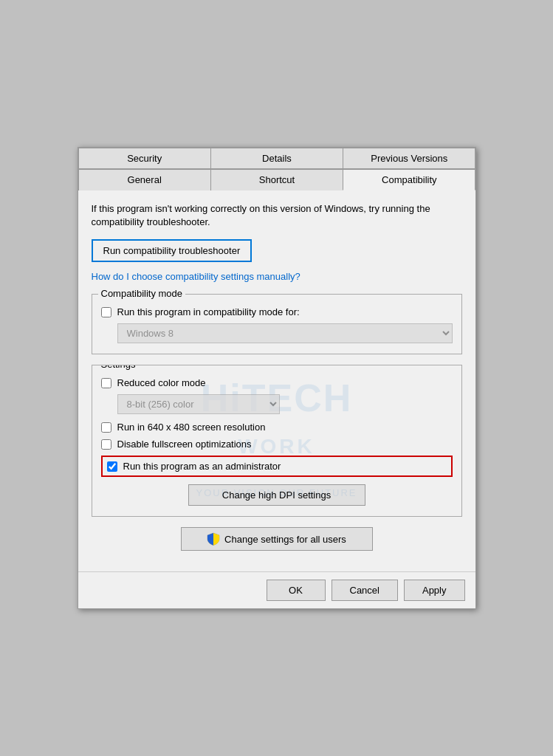 This screenshot has width=553, height=756. I want to click on settings-label: Settings, so click(118, 368).